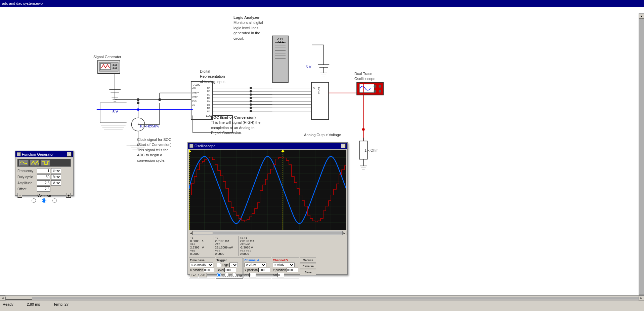 The height and width of the screenshot is (311, 644). What do you see at coordinates (267, 233) in the screenshot?
I see `osc-hscrollbar: ◄ ►` at bounding box center [267, 233].